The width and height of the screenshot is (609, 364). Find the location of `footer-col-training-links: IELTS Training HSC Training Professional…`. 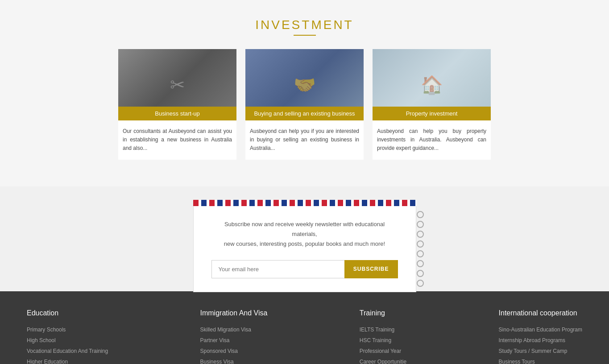

footer-col-training-links: IELTS Training HSC Training Professional… is located at coordinates (383, 344).